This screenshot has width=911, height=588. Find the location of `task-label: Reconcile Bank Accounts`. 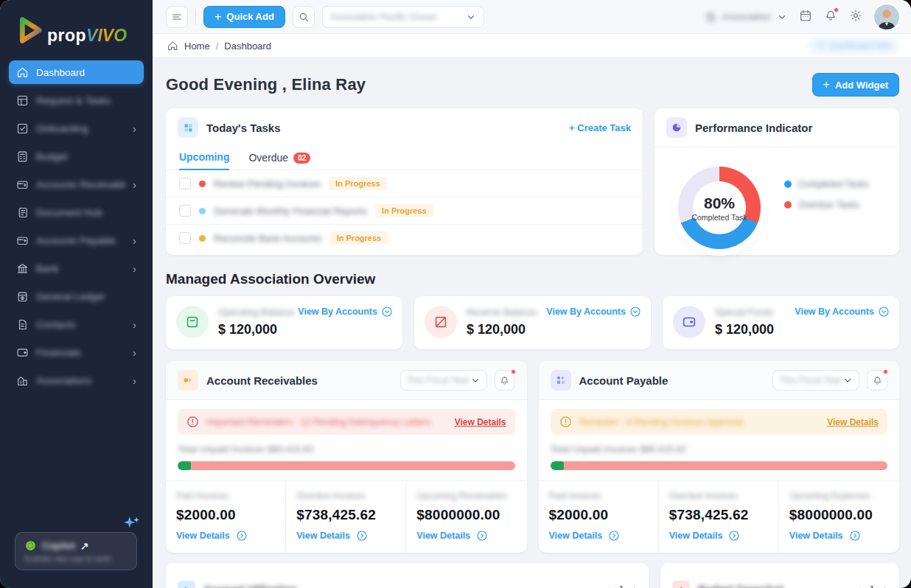

task-label: Reconcile Bank Accounts is located at coordinates (268, 239).